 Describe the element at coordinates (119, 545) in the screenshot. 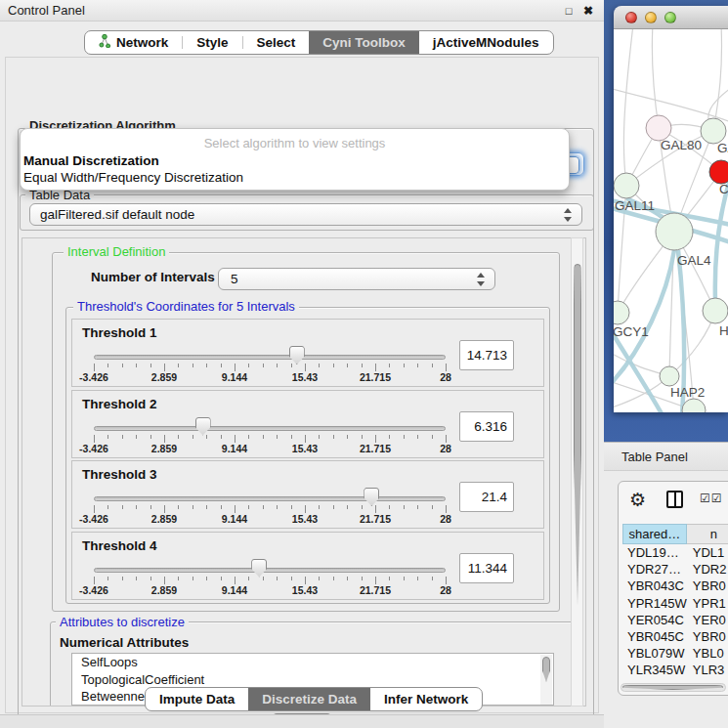

I see `threshold-label: Threshold 4` at that location.